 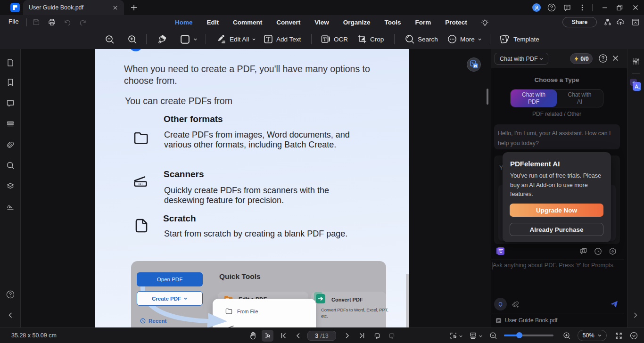 I want to click on ocr-tool: OCR, so click(x=334, y=39).